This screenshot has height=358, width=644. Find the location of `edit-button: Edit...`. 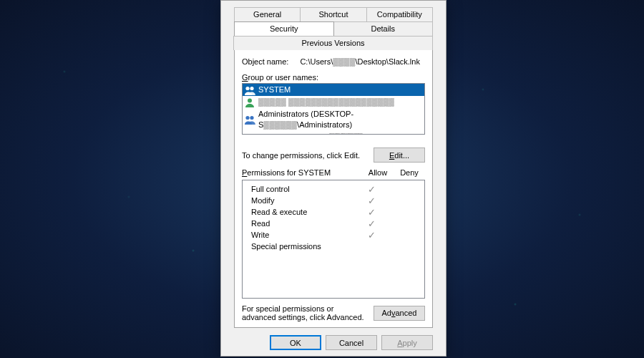

edit-button: Edit... is located at coordinates (399, 155).